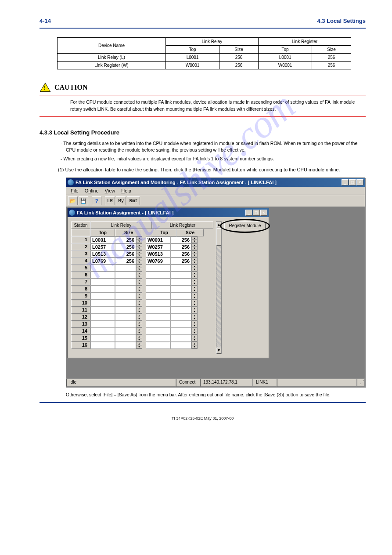 The image size is (392, 555). What do you see at coordinates (158, 261) in the screenshot?
I see `register-top-input: W0769` at bounding box center [158, 261].